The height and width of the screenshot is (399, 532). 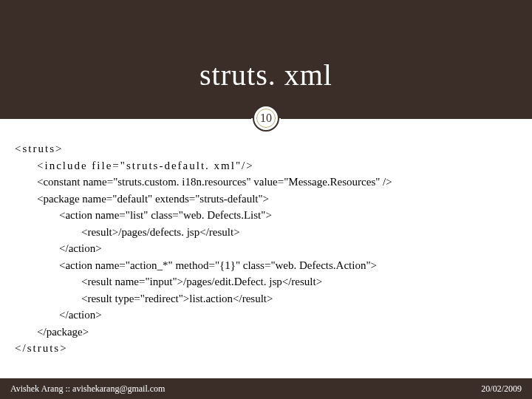 What do you see at coordinates (266, 118) in the screenshot?
I see `slide-number-divider: 10` at bounding box center [266, 118].